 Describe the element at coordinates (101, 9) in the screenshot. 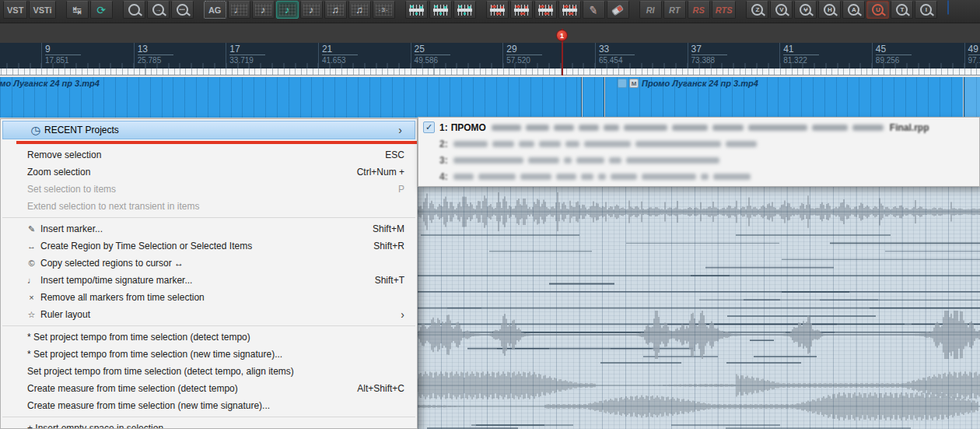

I see `loop-toggle-button: ⟳` at that location.